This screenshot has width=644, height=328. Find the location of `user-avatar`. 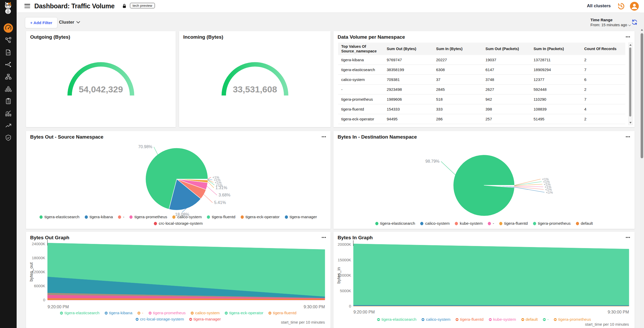

user-avatar is located at coordinates (634, 6).